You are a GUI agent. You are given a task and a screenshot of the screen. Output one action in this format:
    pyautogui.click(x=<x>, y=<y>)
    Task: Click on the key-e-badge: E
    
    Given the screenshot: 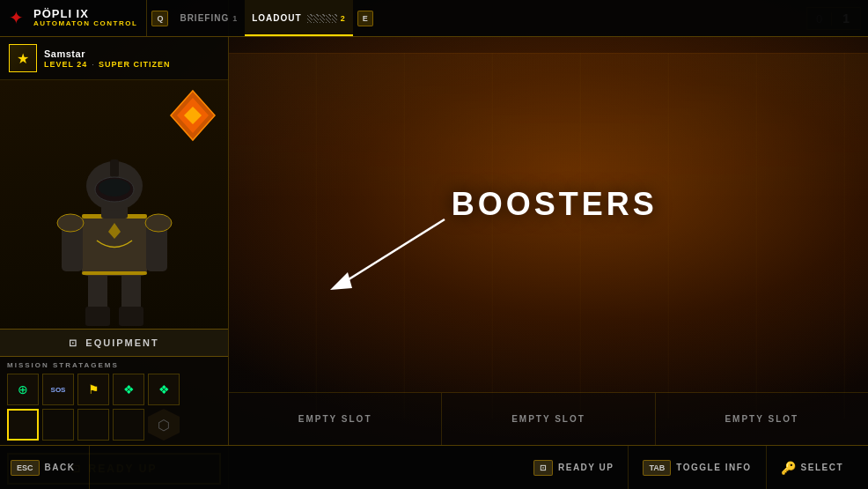 What is the action you would take?
    pyautogui.click(x=365, y=19)
    